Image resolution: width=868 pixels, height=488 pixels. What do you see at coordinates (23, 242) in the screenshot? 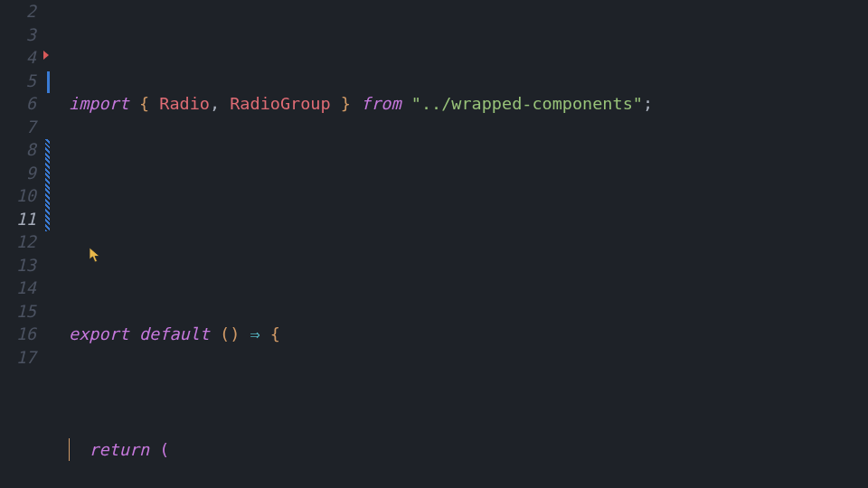
I see `line-number: 12` at bounding box center [23, 242].